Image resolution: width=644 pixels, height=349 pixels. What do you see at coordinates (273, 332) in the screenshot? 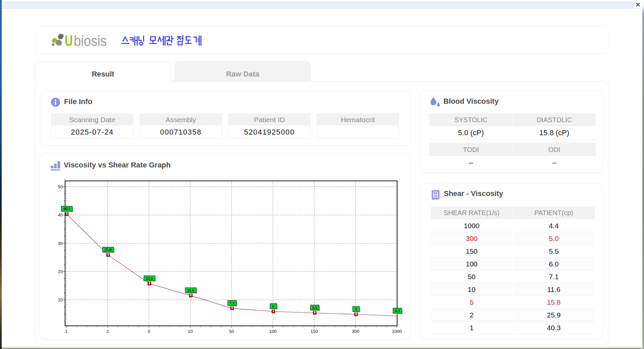
I see `svg-text: 100` at bounding box center [273, 332].